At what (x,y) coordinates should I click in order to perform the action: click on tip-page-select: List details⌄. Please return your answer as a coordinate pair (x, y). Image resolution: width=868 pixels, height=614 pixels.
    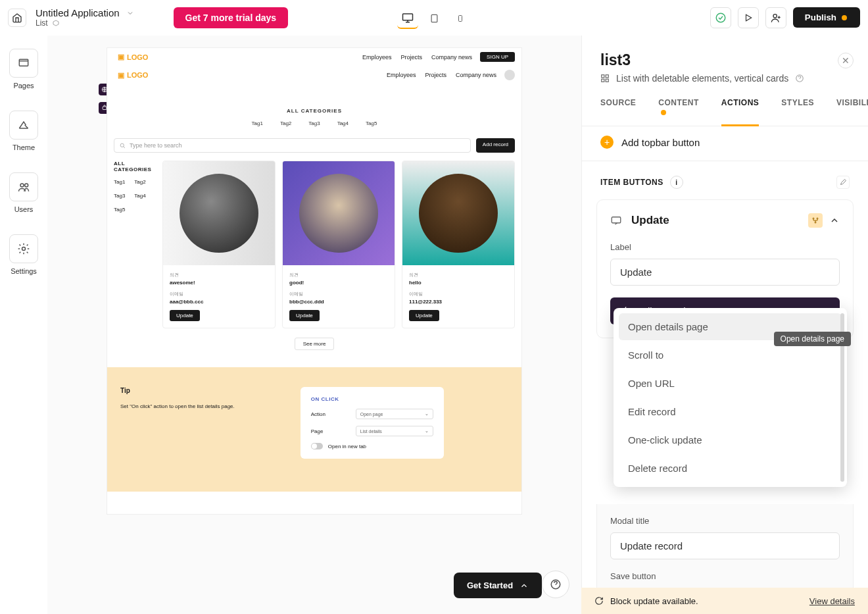
    Looking at the image, I should click on (395, 431).